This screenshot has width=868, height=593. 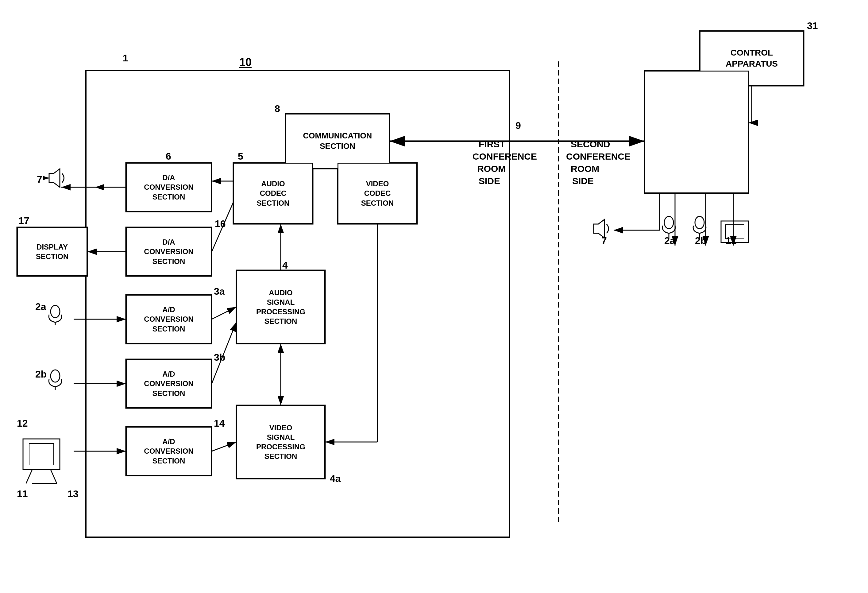 What do you see at coordinates (220, 291) in the screenshot?
I see `svg-text: 3a` at bounding box center [220, 291].